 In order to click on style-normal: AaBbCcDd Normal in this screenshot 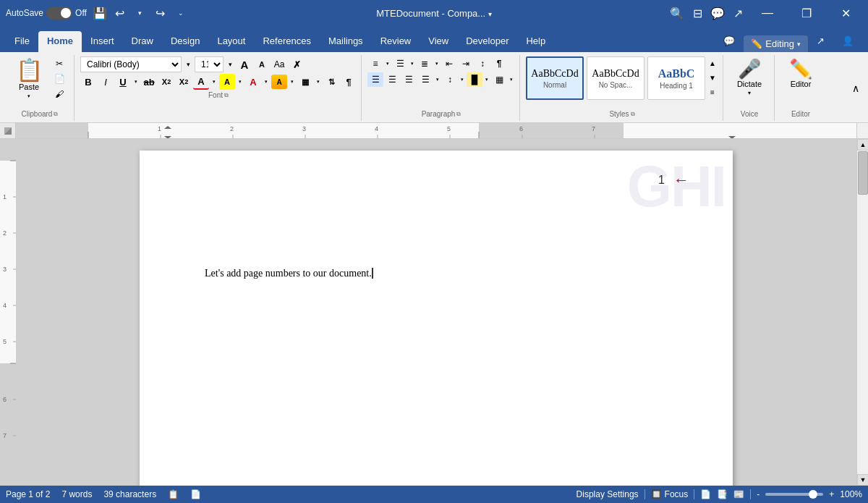, I will do `click(555, 78)`.